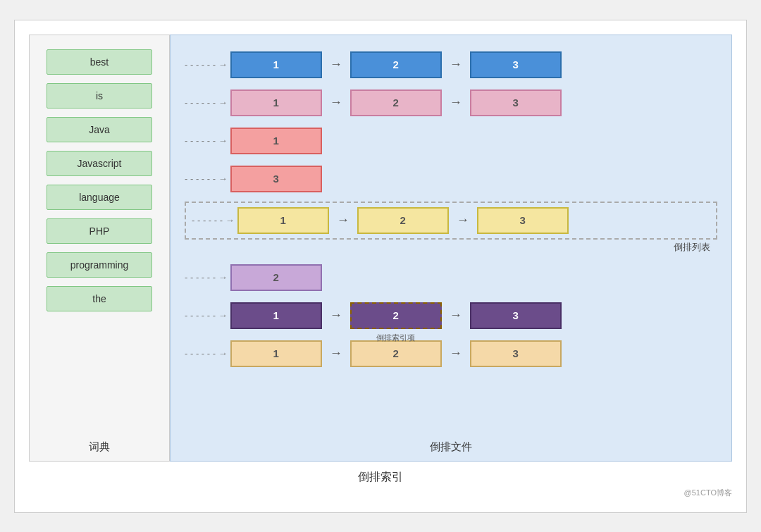  I want to click on dict-word-the: the, so click(99, 299).